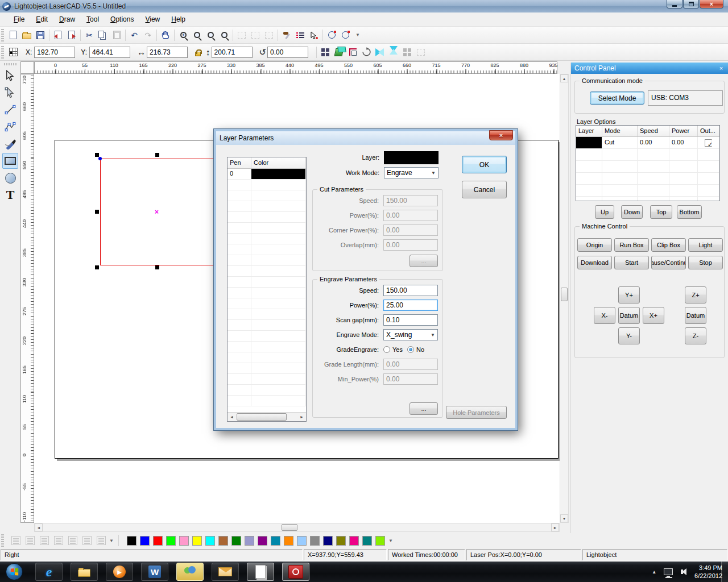 The height and width of the screenshot is (582, 728). What do you see at coordinates (411, 335) in the screenshot?
I see `engrave-mode-select: X_swing ▼` at bounding box center [411, 335].